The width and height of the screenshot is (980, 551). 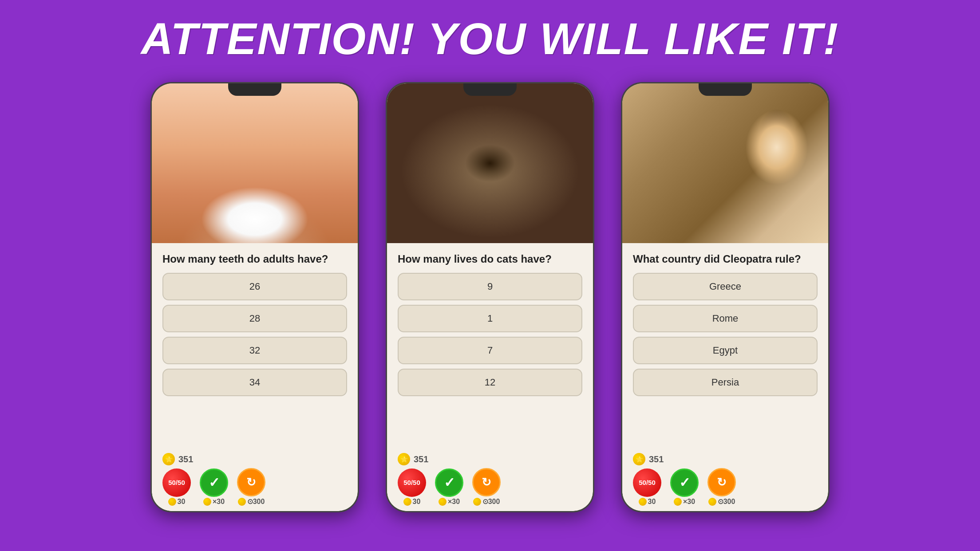 What do you see at coordinates (725, 346) in the screenshot?
I see `phone-content-3: What country did Cleopatra rule? Greece …` at bounding box center [725, 346].